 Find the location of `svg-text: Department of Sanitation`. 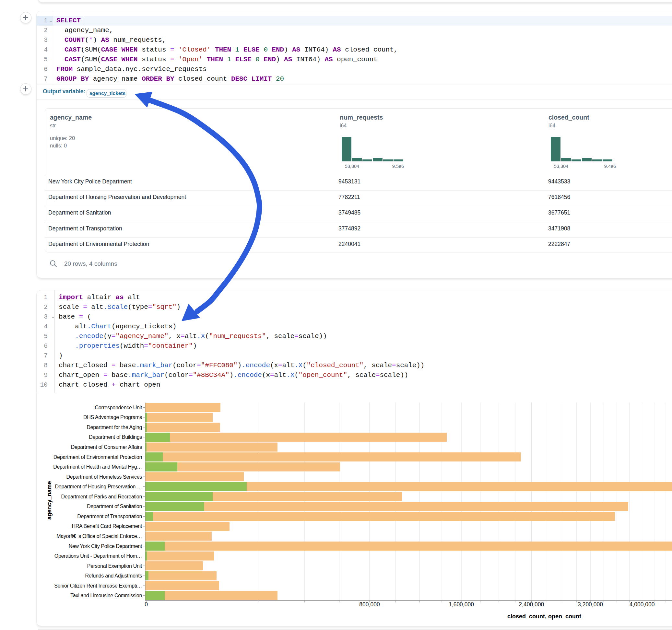

svg-text: Department of Sanitation is located at coordinates (114, 506).